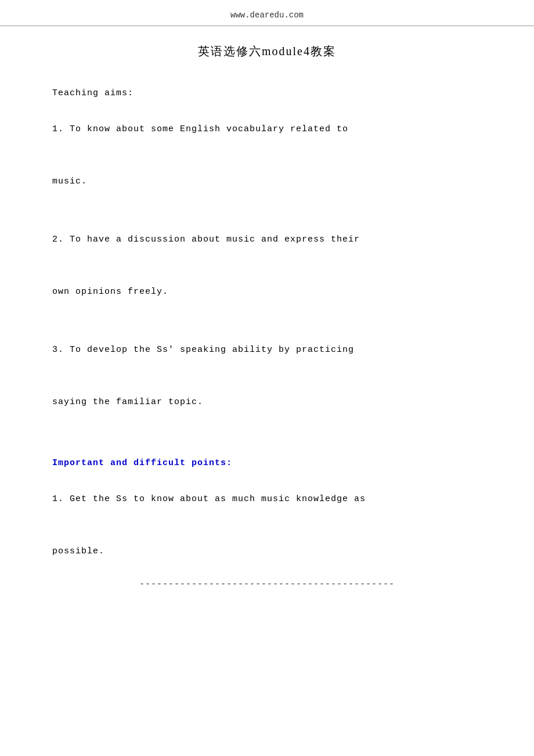 This screenshot has height=756, width=534. What do you see at coordinates (58, 499) in the screenshot?
I see `difficult-1-number: 1.` at bounding box center [58, 499].